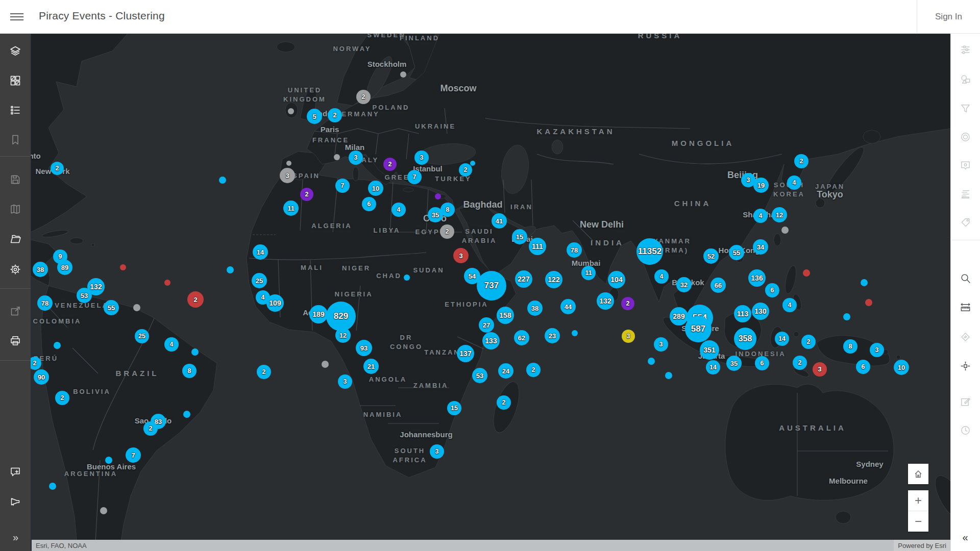 The width and height of the screenshot is (980, 551). I want to click on cluster-marker: 351, so click(709, 350).